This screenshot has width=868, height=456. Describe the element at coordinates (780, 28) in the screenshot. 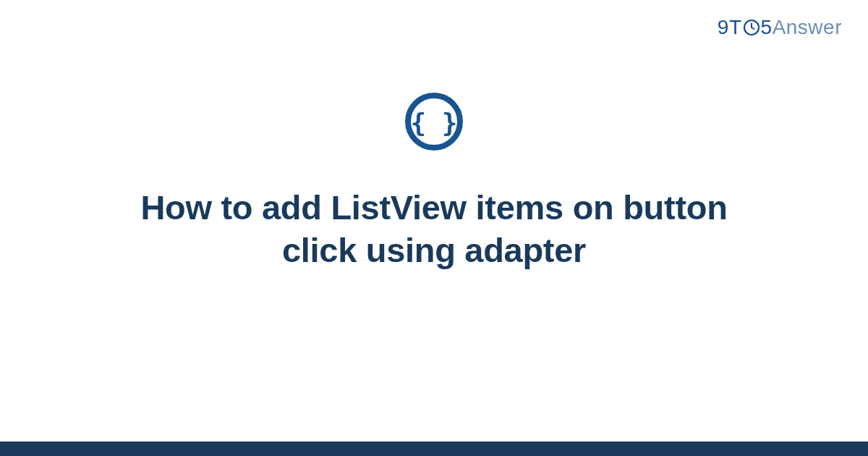

I see `brand-logo: 9 T 5 Answer` at that location.